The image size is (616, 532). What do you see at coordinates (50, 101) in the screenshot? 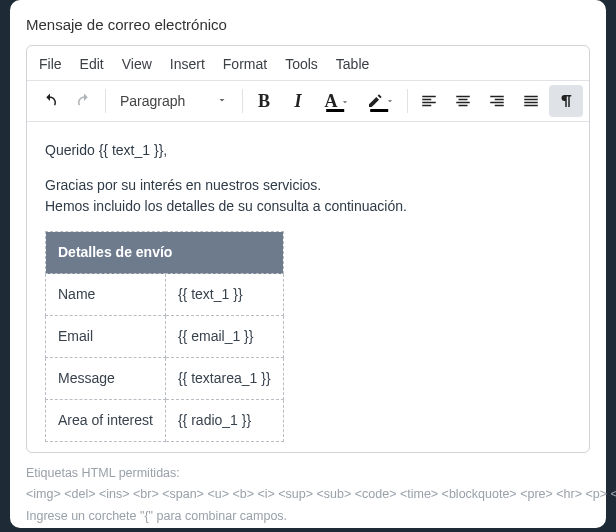
I see `undo-button` at bounding box center [50, 101].